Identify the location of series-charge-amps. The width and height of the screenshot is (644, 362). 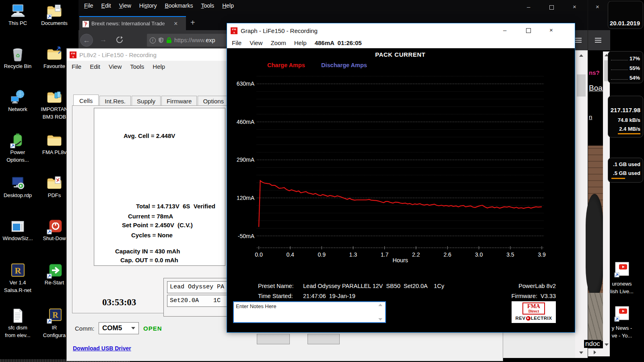
(400, 204).